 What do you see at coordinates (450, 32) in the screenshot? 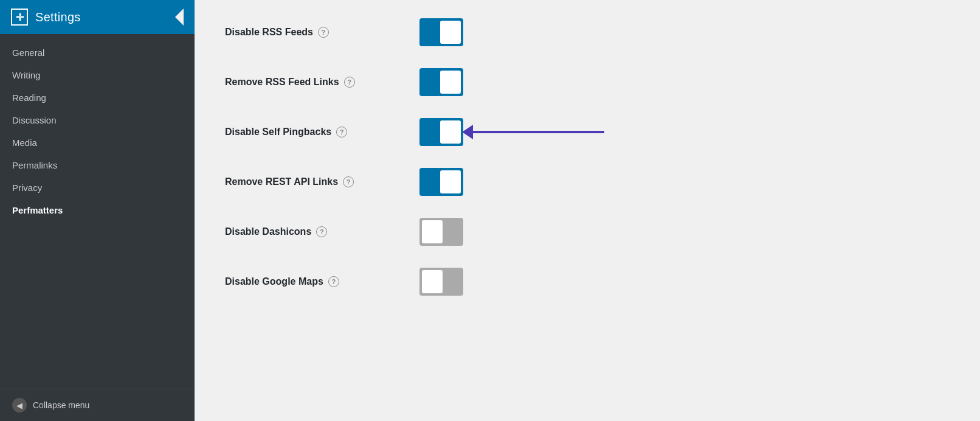
I see `toggle-thumb-disable-rss-feeds` at bounding box center [450, 32].